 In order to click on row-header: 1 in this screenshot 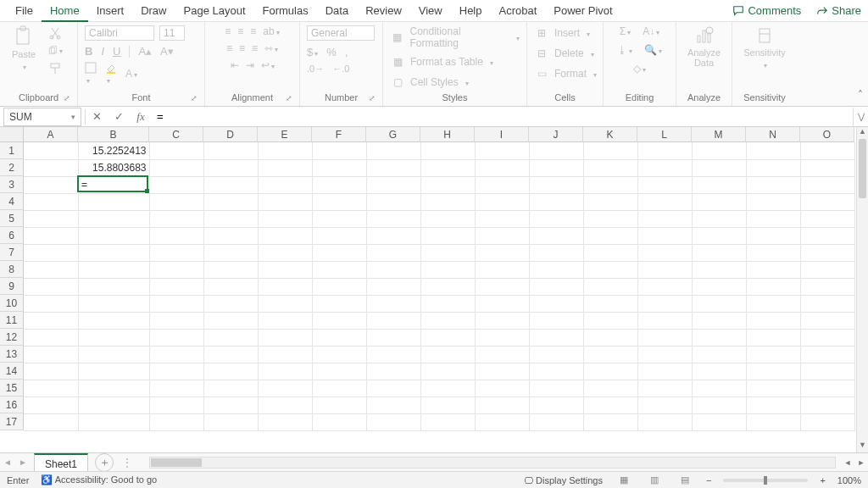, I will do `click(12, 151)`.